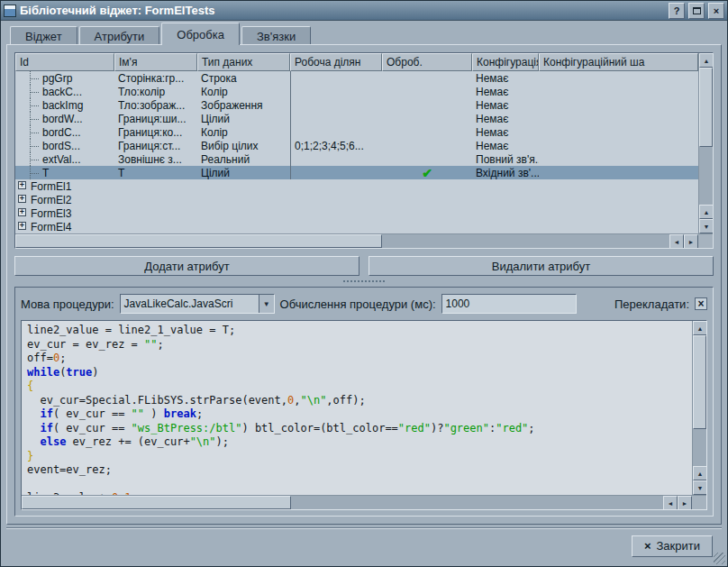 The image size is (728, 567). I want to click on tree-row: +FormEl4, so click(357, 227).